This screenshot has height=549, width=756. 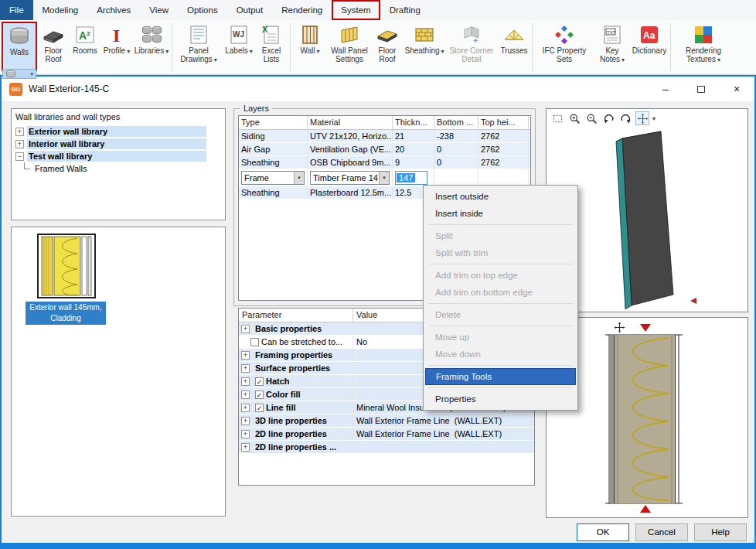 What do you see at coordinates (424, 46) in the screenshot?
I see `ribbon-sheathing-button: Sheathing▾` at bounding box center [424, 46].